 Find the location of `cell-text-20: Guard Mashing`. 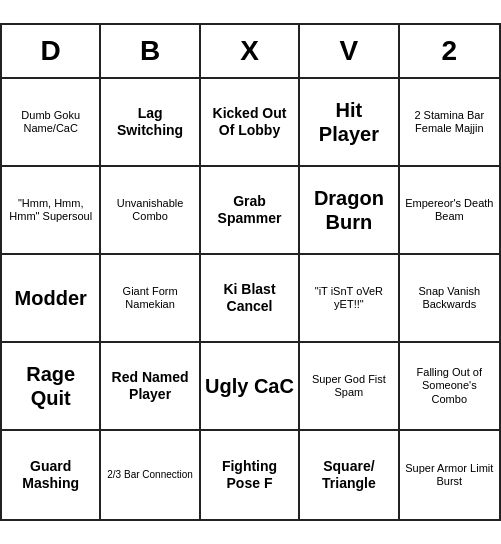

cell-text-20: Guard Mashing is located at coordinates (50, 475).